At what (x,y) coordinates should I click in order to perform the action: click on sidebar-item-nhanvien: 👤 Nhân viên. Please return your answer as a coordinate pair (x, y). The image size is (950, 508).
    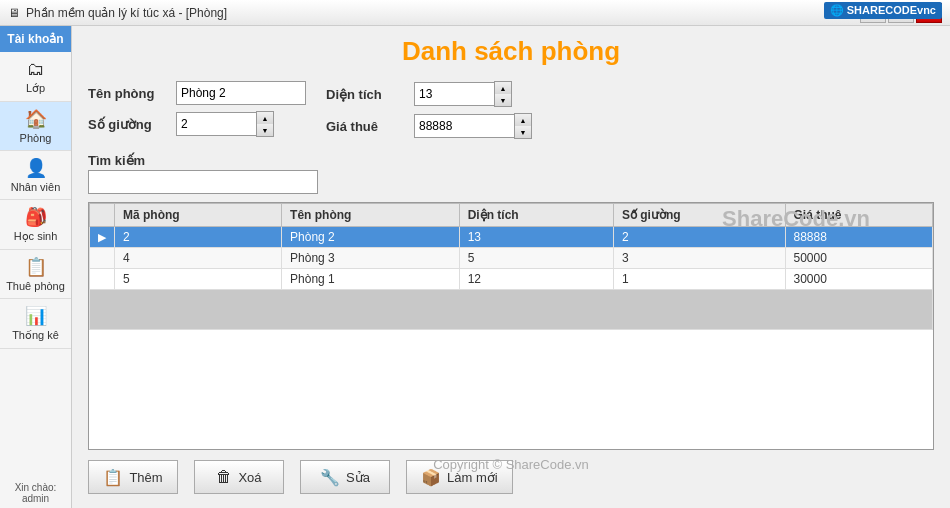
    Looking at the image, I should click on (36, 176).